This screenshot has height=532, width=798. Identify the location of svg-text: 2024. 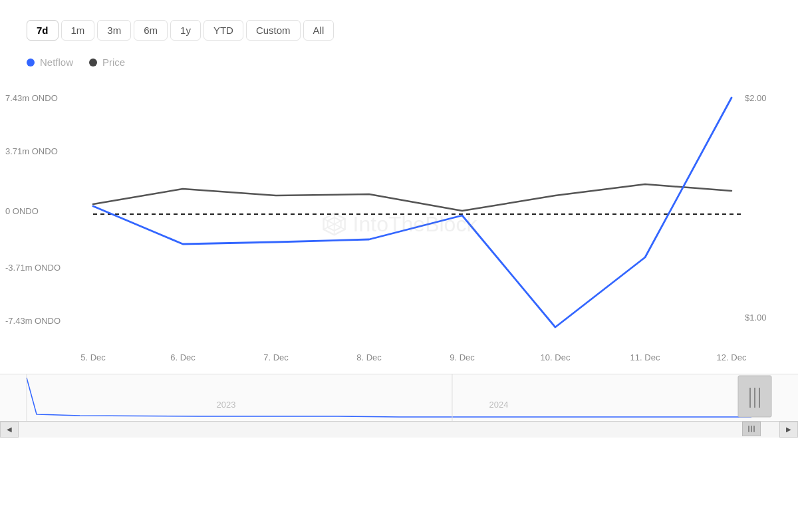
(499, 404).